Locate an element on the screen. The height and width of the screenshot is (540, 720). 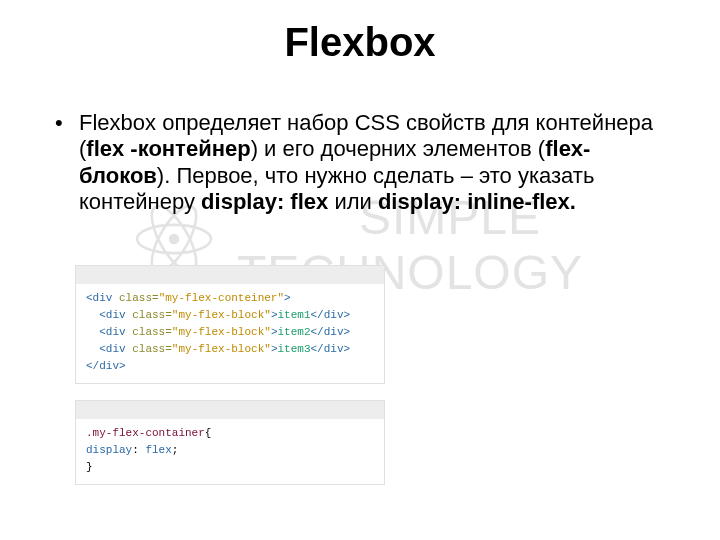
code-css-body: .my-flex-container{ display: flex; } is located at coordinates (230, 452).